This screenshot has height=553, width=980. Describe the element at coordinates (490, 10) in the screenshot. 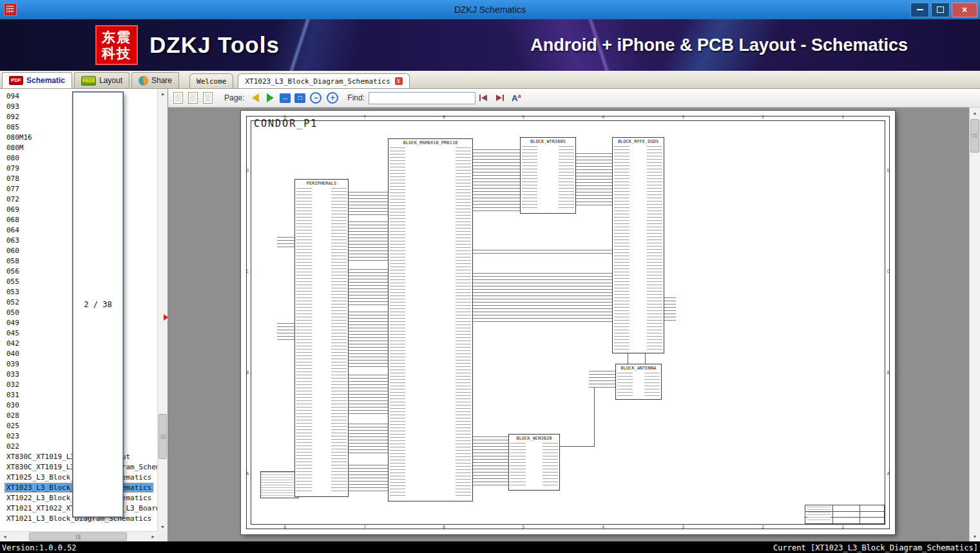

I see `window-title: DZKJ Schematics` at that location.